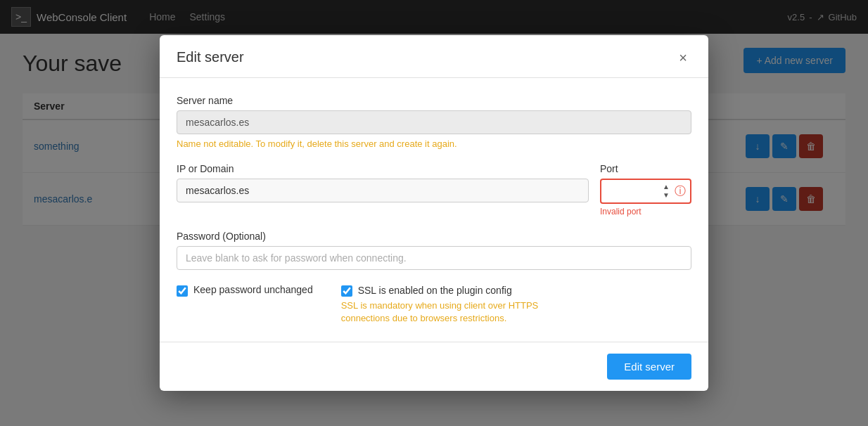 The width and height of the screenshot is (868, 426). What do you see at coordinates (435, 290) in the screenshot?
I see `ssl-label: SSL is enabled on the plugin config` at bounding box center [435, 290].